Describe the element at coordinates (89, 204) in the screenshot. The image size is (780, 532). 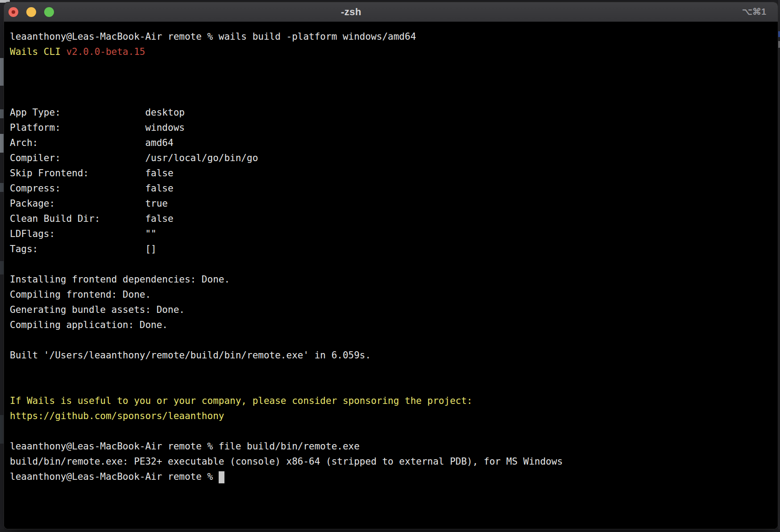
I see `terminal-text: Package: true` at that location.